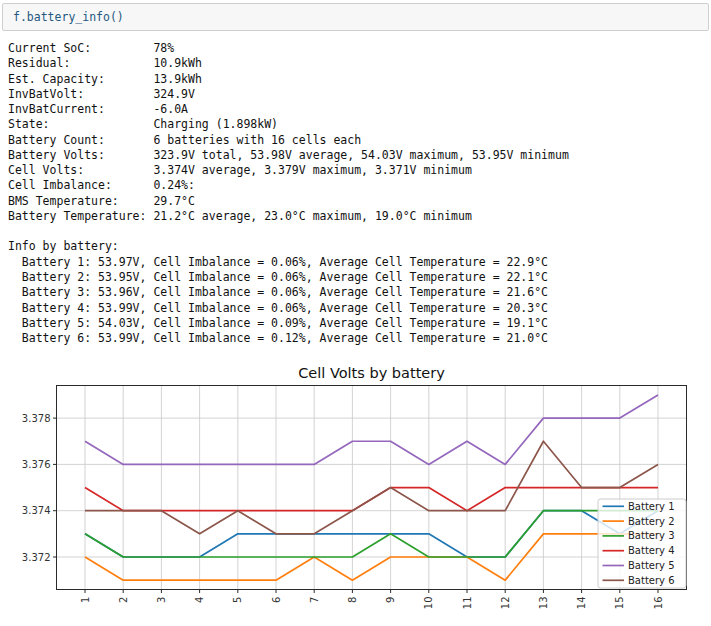 The width and height of the screenshot is (711, 626). I want to click on output-line: Battery 1: 53.97V, Cell Imbalance = 0.06…, so click(360, 262).